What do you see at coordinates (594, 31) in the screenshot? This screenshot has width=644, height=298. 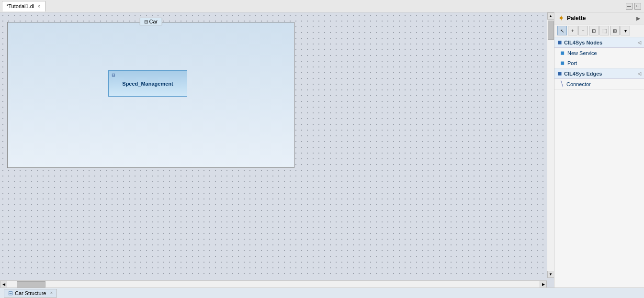 I see `fit-window-tool-btn: ⊡` at bounding box center [594, 31].